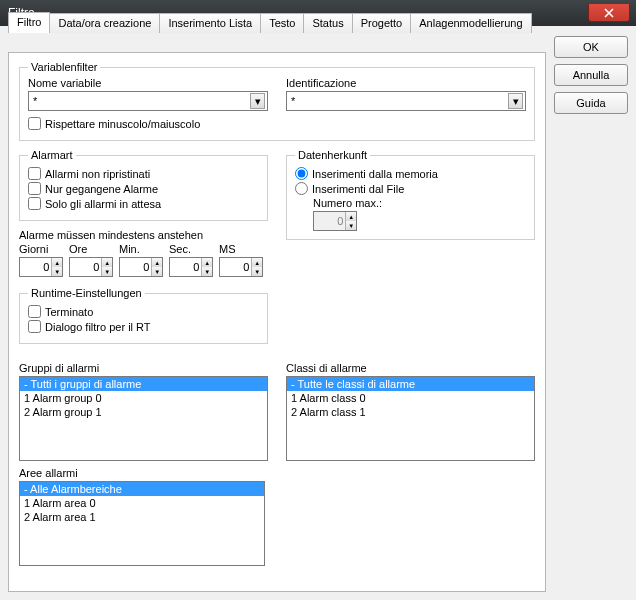 This screenshot has height=600, width=636. I want to click on legend-runtime: Runtime-Einstellungen, so click(86, 293).